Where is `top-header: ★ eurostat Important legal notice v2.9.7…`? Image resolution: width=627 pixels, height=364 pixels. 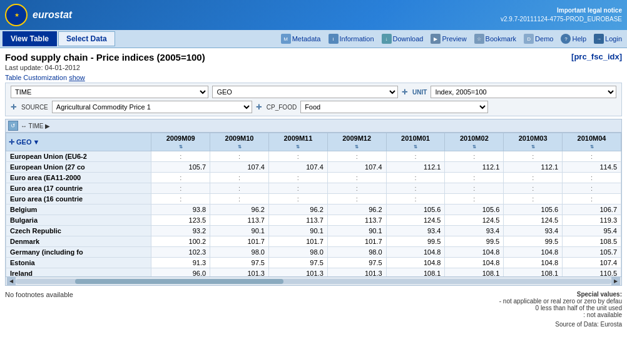 top-header: ★ eurostat Important legal notice v2.9.7… is located at coordinates (314, 15).